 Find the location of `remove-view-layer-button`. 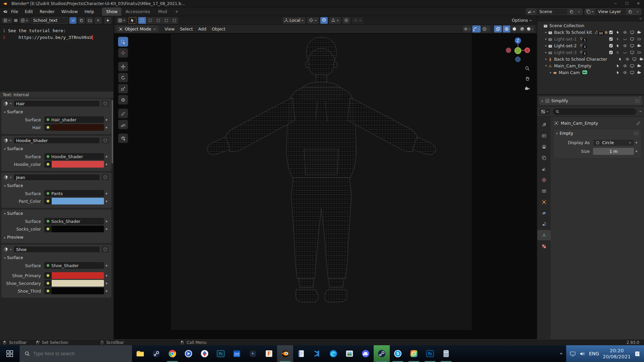

remove-view-layer-button is located at coordinates (637, 12).